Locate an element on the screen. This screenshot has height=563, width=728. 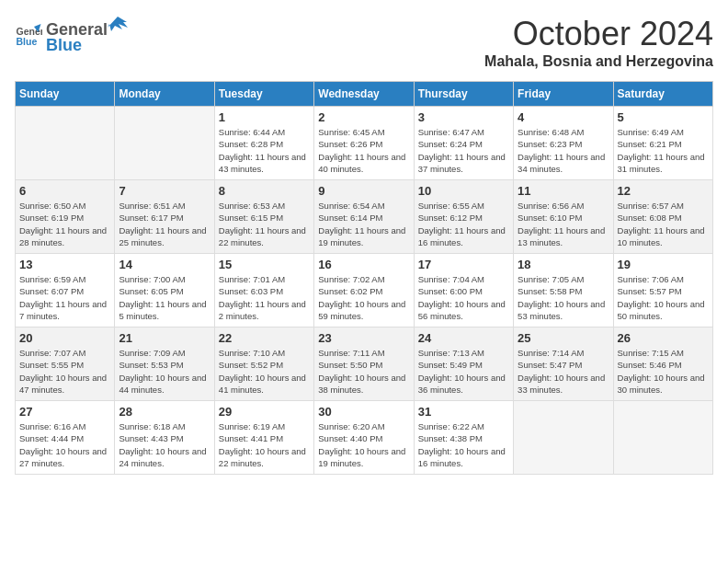
day-info: Sunrise: 7:05 AMSunset: 5:58 PMDaylight:… is located at coordinates (563, 298).